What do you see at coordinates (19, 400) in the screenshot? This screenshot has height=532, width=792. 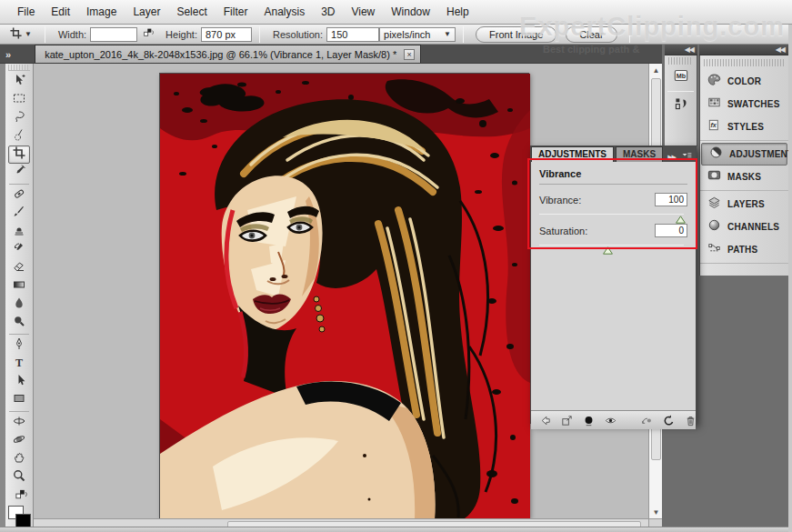 I see `tool-rectangle-button` at bounding box center [19, 400].